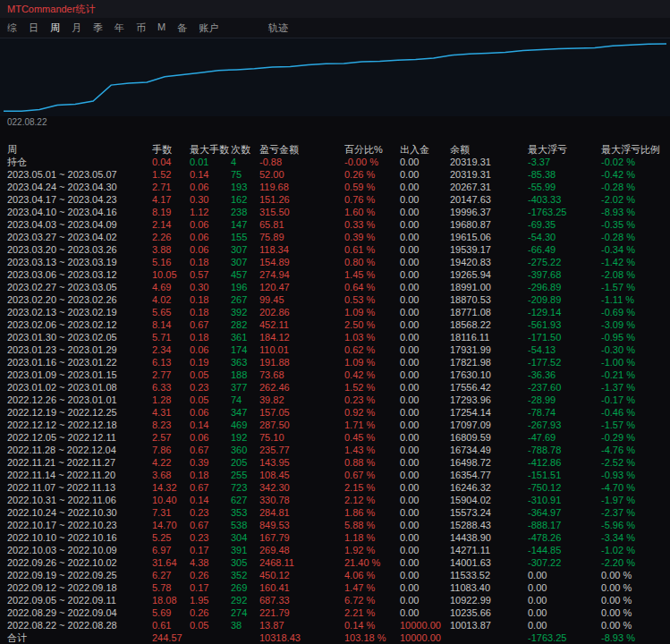 This screenshot has height=644, width=670. Describe the element at coordinates (335, 375) in the screenshot. I see `table-row: 2023.01.09 ~ 2023.01.152.770.0518873.680…` at that location.